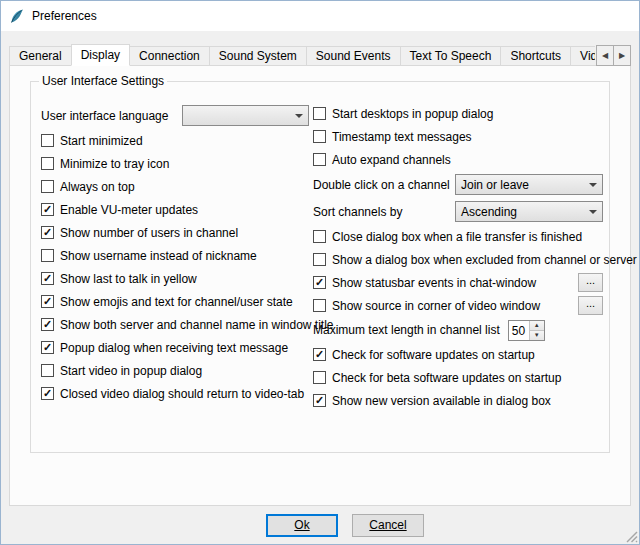 This screenshot has width=640, height=545. What do you see at coordinates (175, 164) in the screenshot?
I see `checkbox-row: Minimize to tray icon` at bounding box center [175, 164].